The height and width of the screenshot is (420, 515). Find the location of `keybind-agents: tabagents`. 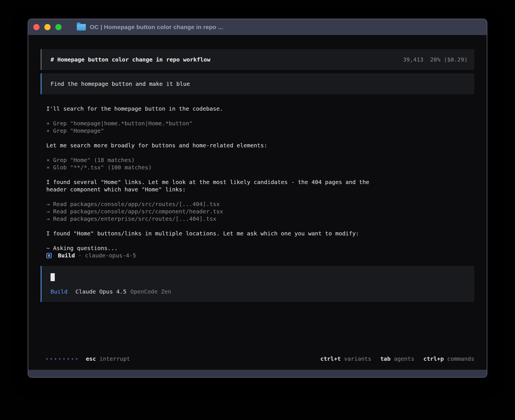

keybind-agents: tabagents is located at coordinates (397, 359).